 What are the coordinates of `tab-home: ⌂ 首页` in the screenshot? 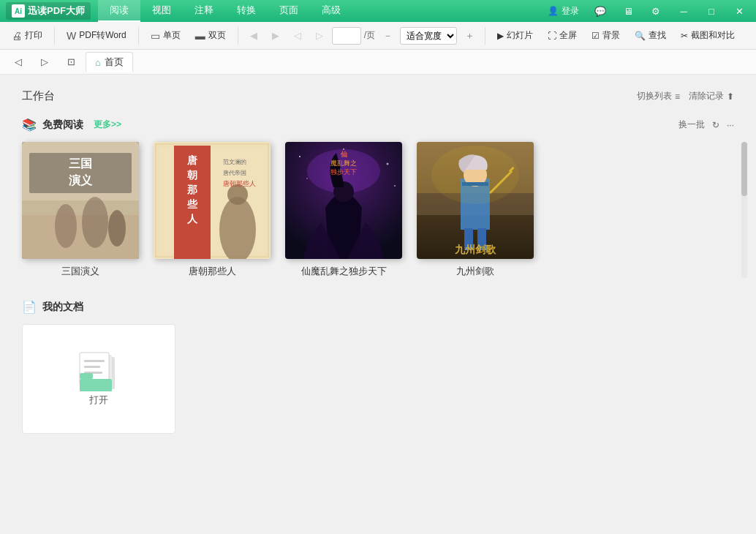 It's located at (110, 62).